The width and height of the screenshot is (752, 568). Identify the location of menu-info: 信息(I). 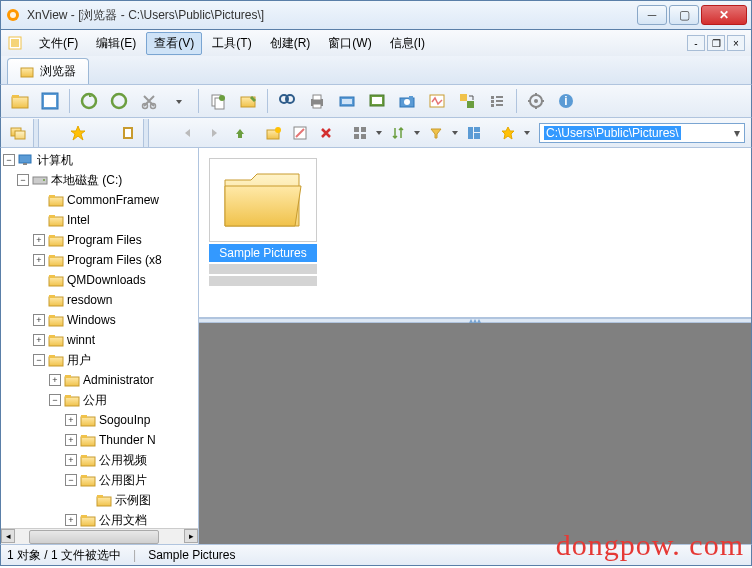
(408, 44).